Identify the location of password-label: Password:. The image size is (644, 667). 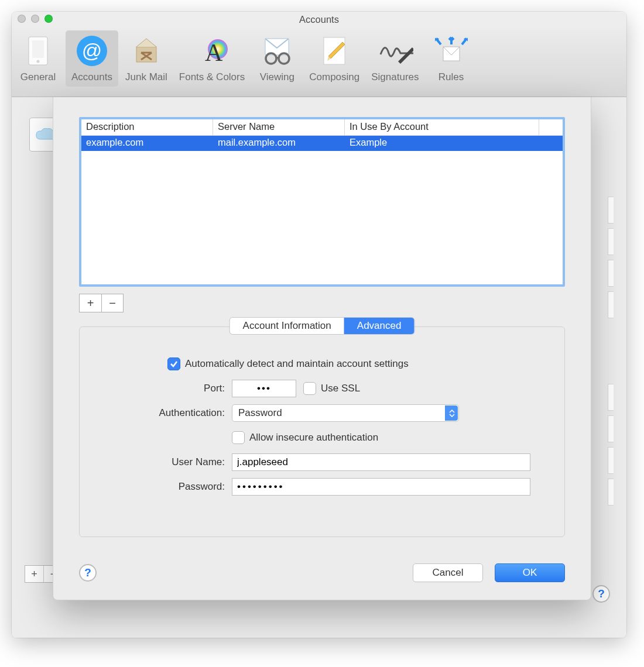
(156, 487).